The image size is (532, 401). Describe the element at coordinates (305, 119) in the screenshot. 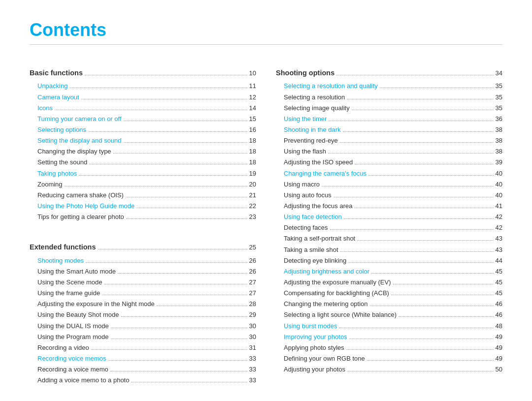

I see `entry-link: Using the timer` at that location.